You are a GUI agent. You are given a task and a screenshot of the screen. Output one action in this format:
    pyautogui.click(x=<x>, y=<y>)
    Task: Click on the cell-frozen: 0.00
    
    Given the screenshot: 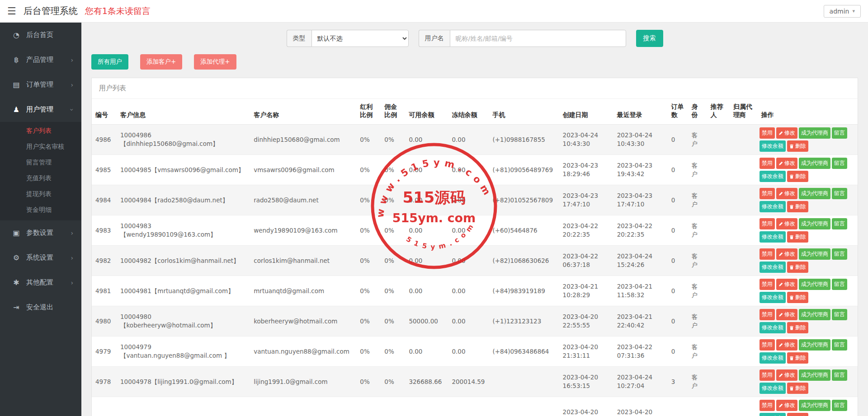 What is the action you would take?
    pyautogui.click(x=468, y=261)
    